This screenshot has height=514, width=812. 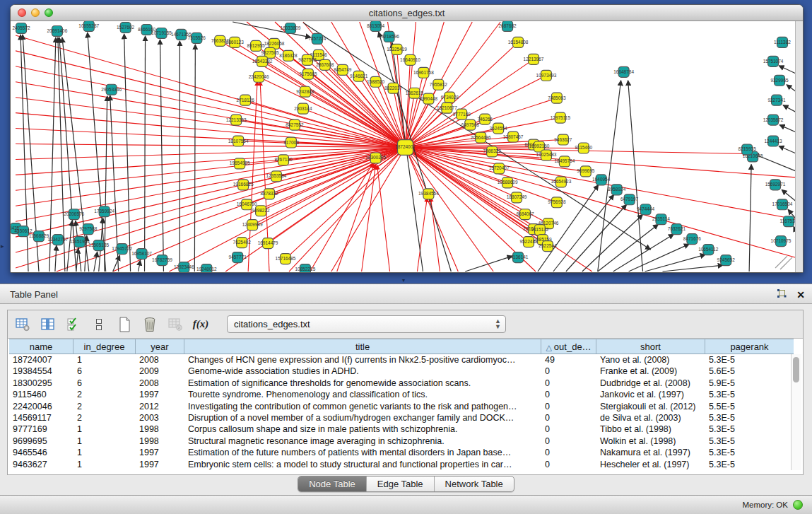 I want to click on table-cell: 2003, so click(x=160, y=418).